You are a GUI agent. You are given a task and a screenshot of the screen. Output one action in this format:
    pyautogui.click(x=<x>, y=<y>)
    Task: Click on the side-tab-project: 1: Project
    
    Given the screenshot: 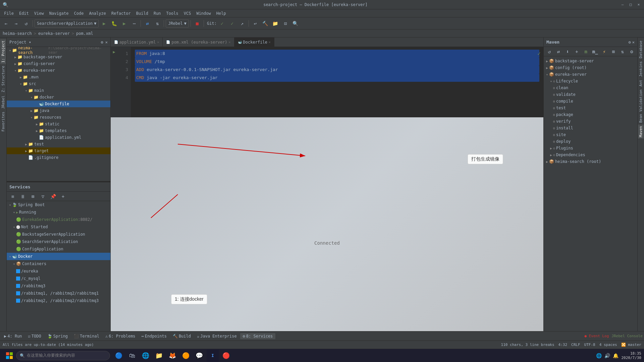 What is the action you would take?
    pyautogui.click(x=3, y=52)
    